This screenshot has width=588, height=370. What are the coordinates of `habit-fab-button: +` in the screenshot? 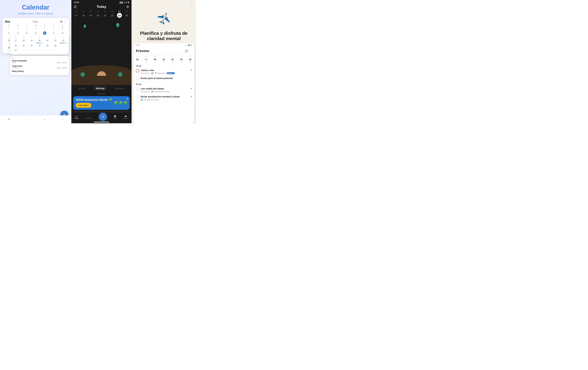 It's located at (103, 117).